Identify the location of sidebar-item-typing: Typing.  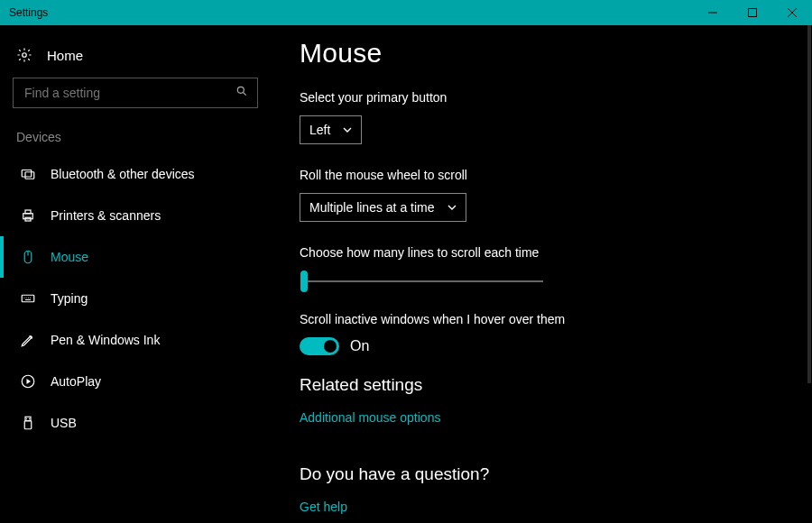
(135, 298).